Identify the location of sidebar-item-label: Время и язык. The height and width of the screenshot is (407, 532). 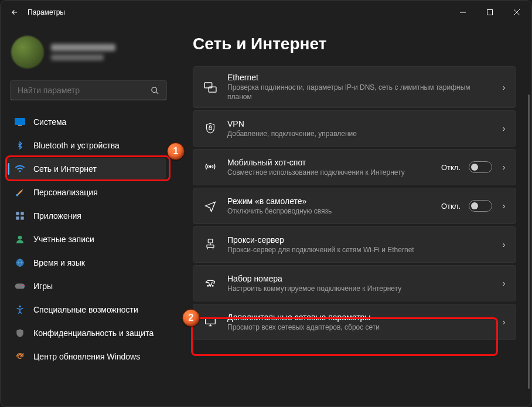
(59, 263).